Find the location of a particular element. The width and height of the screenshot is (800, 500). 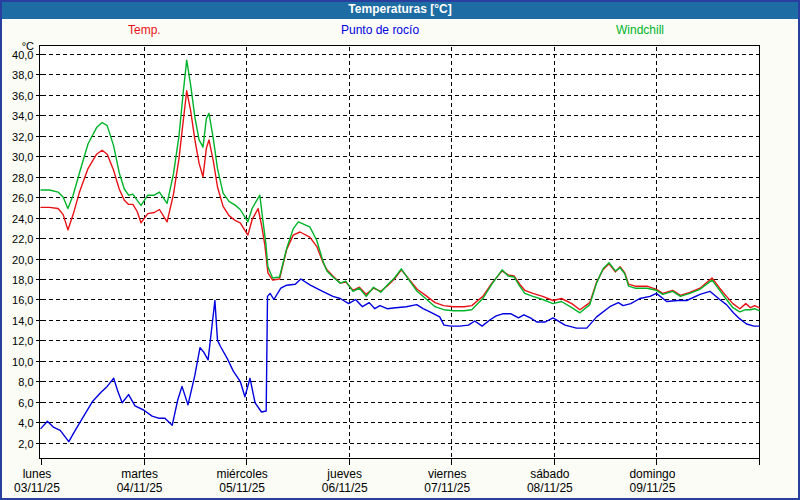

x-day-label: sábado is located at coordinates (550, 474).